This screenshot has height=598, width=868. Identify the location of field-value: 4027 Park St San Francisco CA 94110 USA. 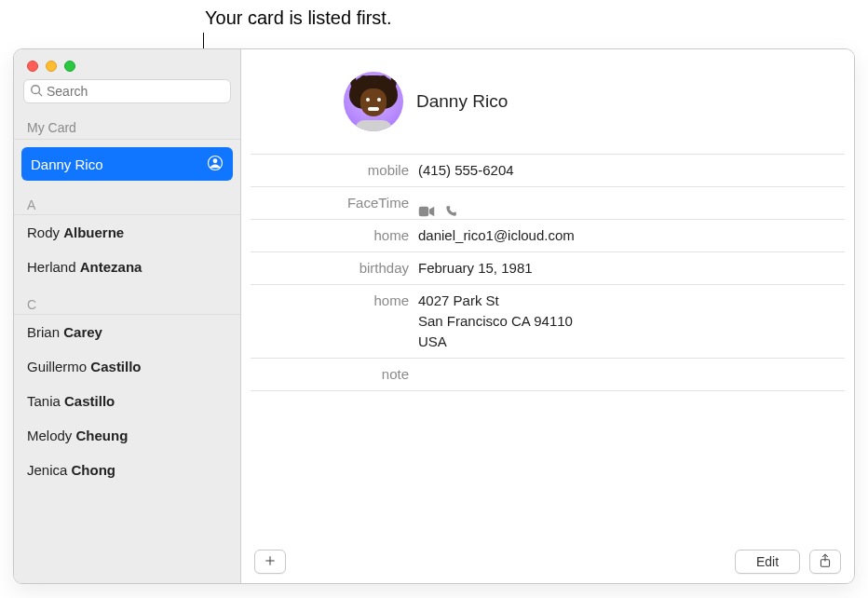
(630, 321).